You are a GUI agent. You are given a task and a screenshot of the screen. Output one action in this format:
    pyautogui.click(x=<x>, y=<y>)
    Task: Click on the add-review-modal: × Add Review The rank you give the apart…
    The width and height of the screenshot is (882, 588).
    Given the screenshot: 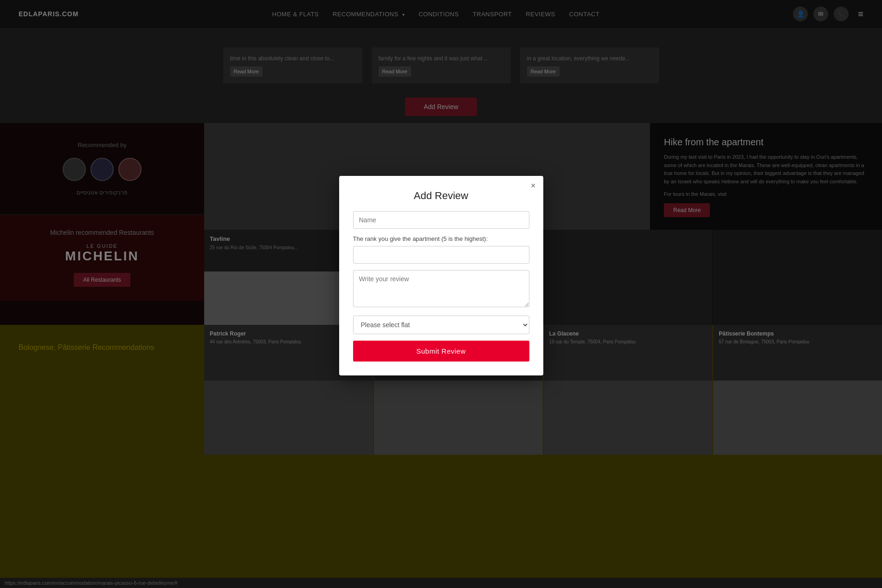 What is the action you would take?
    pyautogui.click(x=441, y=276)
    